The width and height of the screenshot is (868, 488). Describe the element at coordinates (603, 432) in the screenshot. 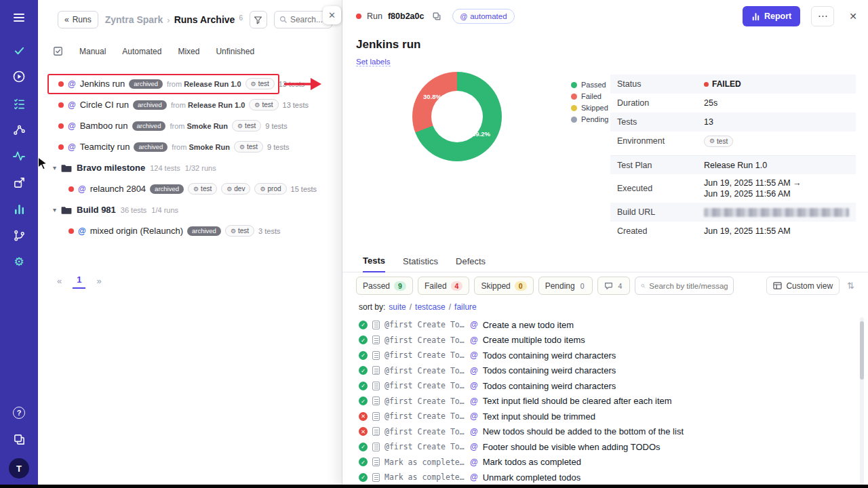

I see `test-row: @first Create To…@New todos should be ad…` at that location.